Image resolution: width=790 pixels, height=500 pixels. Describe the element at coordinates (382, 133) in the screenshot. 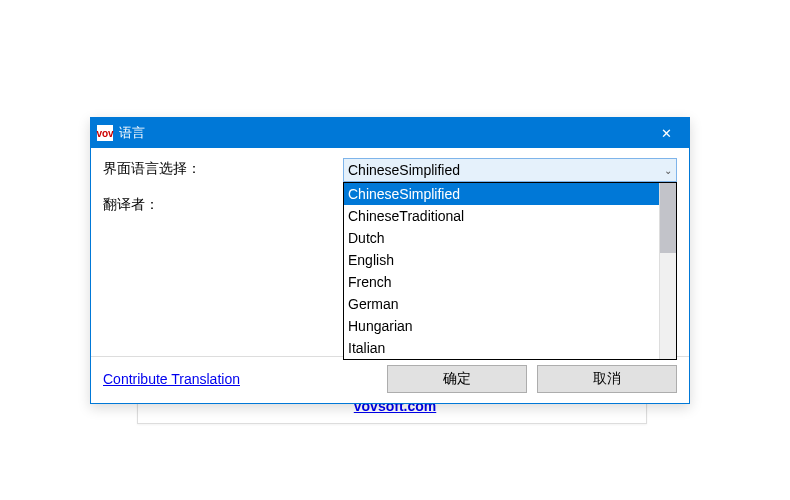

I see `titlebar-title: 语言` at that location.